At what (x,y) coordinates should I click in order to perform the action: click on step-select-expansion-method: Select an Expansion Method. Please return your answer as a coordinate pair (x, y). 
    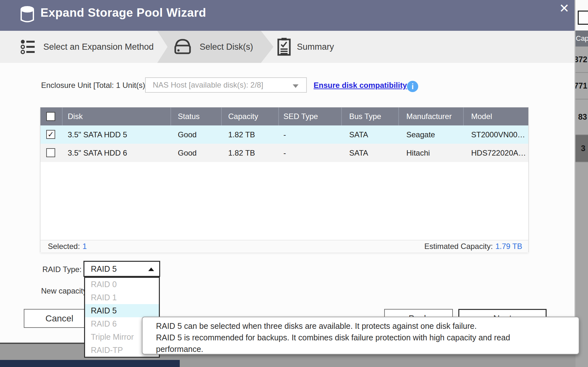
    Looking at the image, I should click on (99, 47).